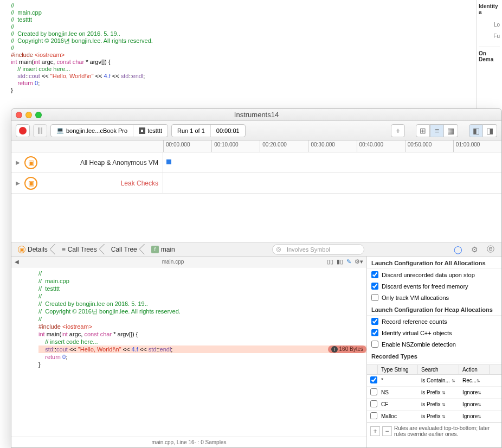  Describe the element at coordinates (125, 249) in the screenshot. I see `crumb-calltree: Call Tree` at that location.